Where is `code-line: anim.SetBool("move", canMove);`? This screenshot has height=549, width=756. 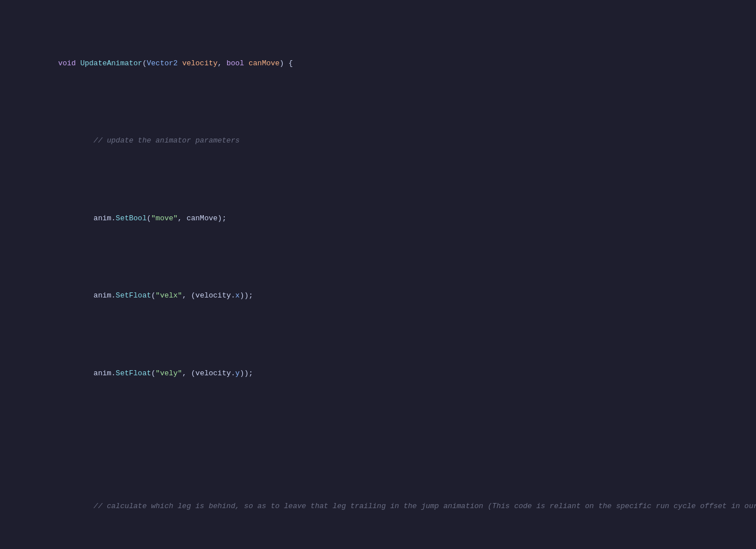
code-line: anim.SetBool("move", canMove); is located at coordinates (378, 218).